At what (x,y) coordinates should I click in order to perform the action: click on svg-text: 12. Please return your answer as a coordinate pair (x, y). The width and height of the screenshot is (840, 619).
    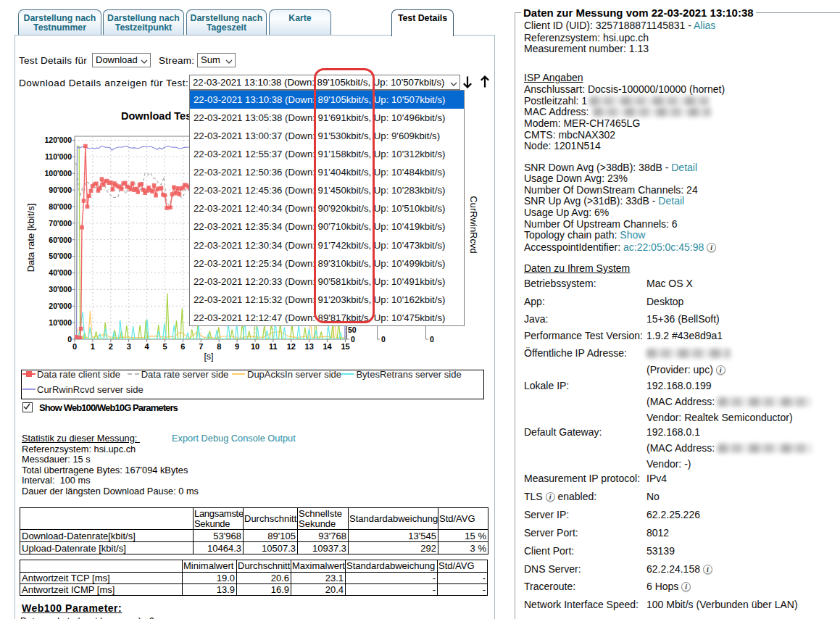
    Looking at the image, I should click on (291, 346).